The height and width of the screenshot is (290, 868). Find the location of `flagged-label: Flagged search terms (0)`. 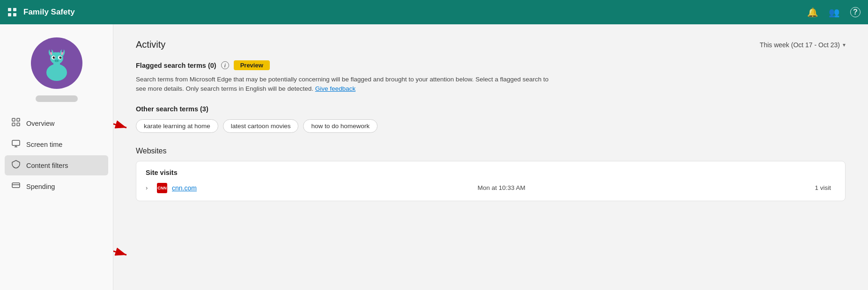

flagged-label: Flagged search terms (0) is located at coordinates (176, 65).